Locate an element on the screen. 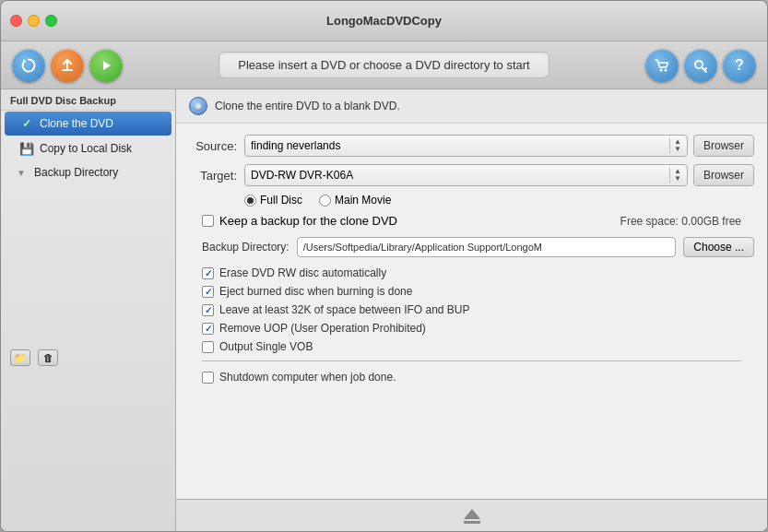  sidebar-item-clone-label: Clone the DVD is located at coordinates (77, 124).